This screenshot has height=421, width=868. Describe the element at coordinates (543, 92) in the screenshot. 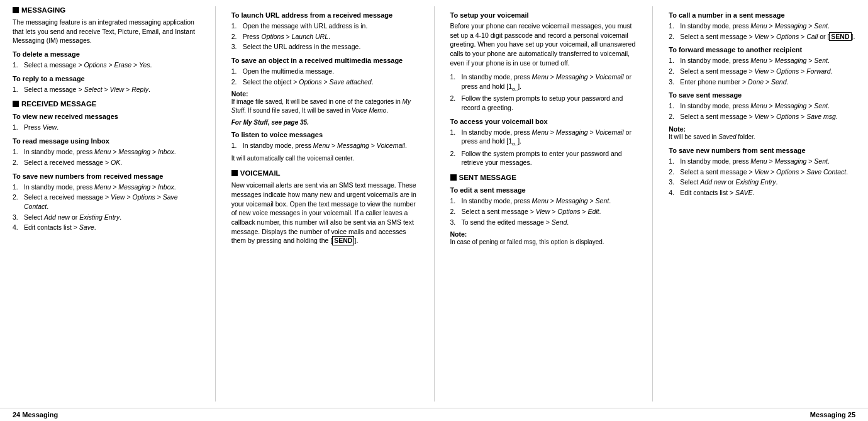

I see `setup-voicemail-steps: 1. In standby mode, press Menu > Messagi…` at that location.